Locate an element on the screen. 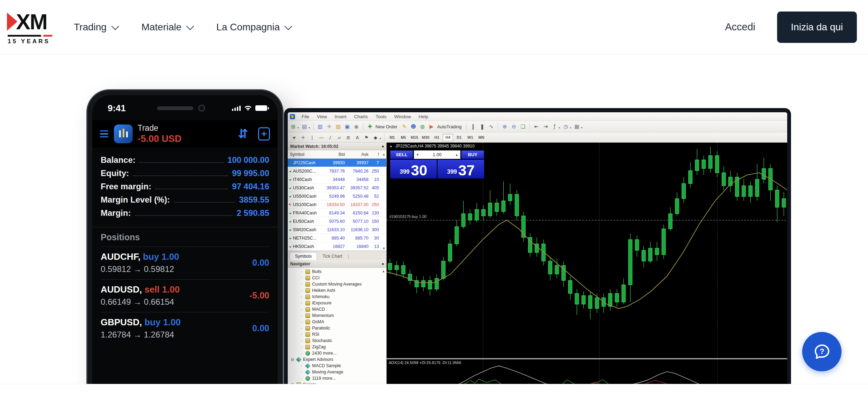 The width and height of the screenshot is (868, 394). timeframe-w1: W1 is located at coordinates (470, 137).